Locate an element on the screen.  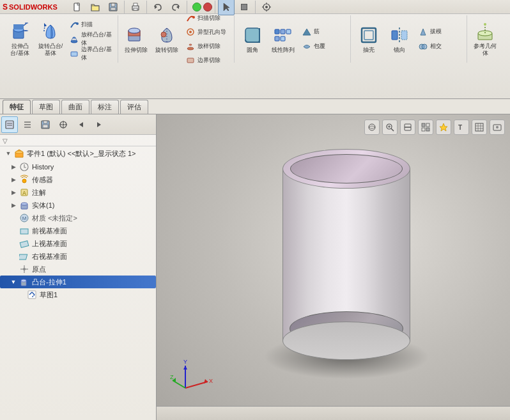
panel-crosshair-button is located at coordinates (63, 125).